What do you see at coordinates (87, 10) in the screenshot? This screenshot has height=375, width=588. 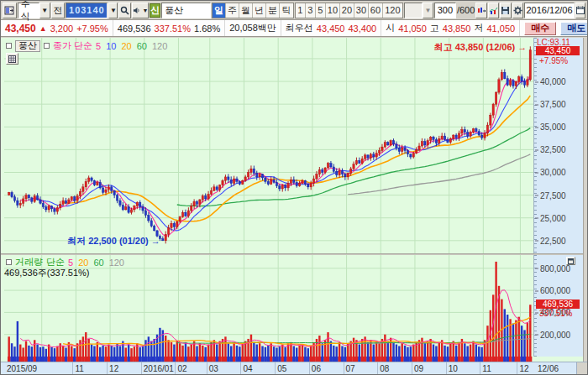 I see `stock-code-input: 103140` at bounding box center [87, 10].